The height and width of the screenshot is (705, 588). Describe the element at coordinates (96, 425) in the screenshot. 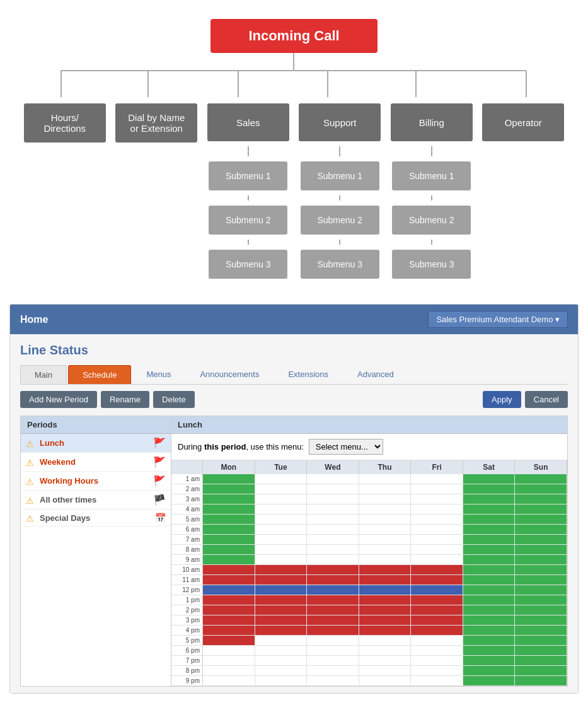

I see `periods-header: Periods` at that location.